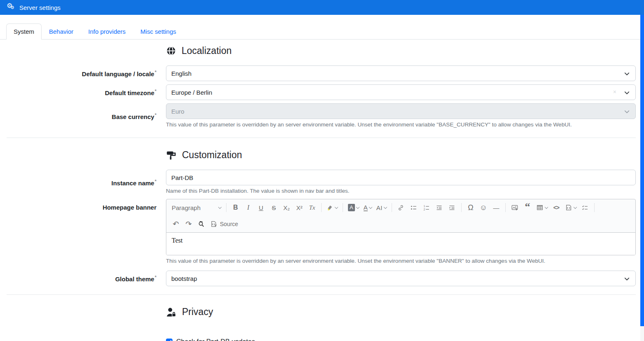 The height and width of the screenshot is (341, 644). Describe the element at coordinates (471, 208) in the screenshot. I see `special-characters-icon: Ω` at that location.